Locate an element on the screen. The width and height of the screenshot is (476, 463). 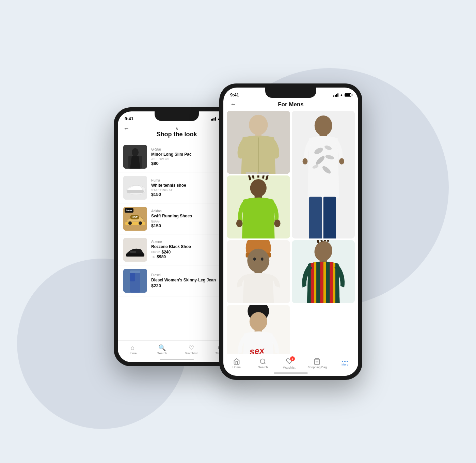
product-item-5: Diesel Diesel Women's Skinny-Leg Jean $2… is located at coordinates (177, 281).